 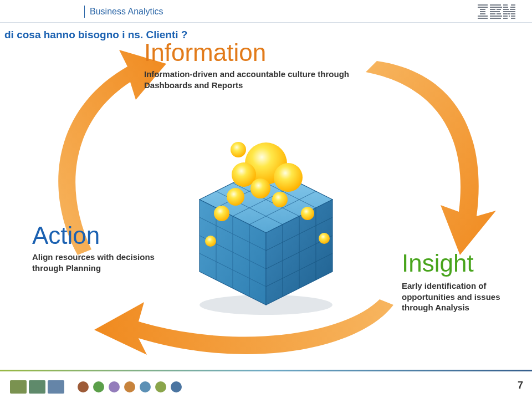 What do you see at coordinates (520, 386) in the screenshot?
I see `page-number: 7` at bounding box center [520, 386].